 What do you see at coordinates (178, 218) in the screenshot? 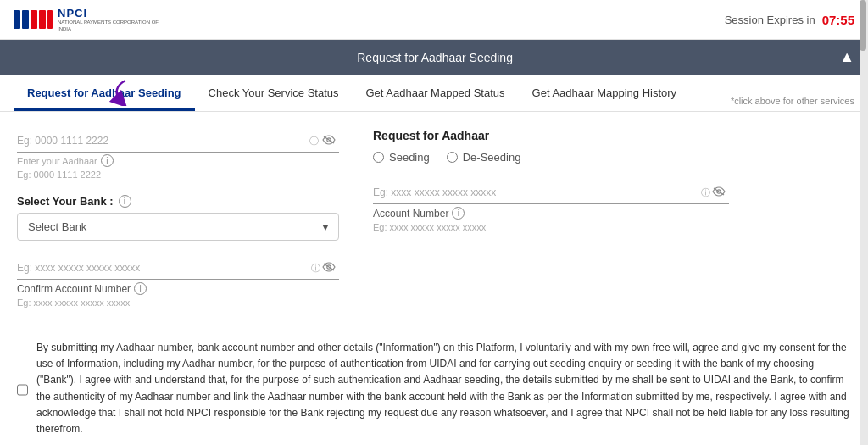
I see `bank-group: Select Your Bank : i Select Bank State B…` at bounding box center [178, 218].